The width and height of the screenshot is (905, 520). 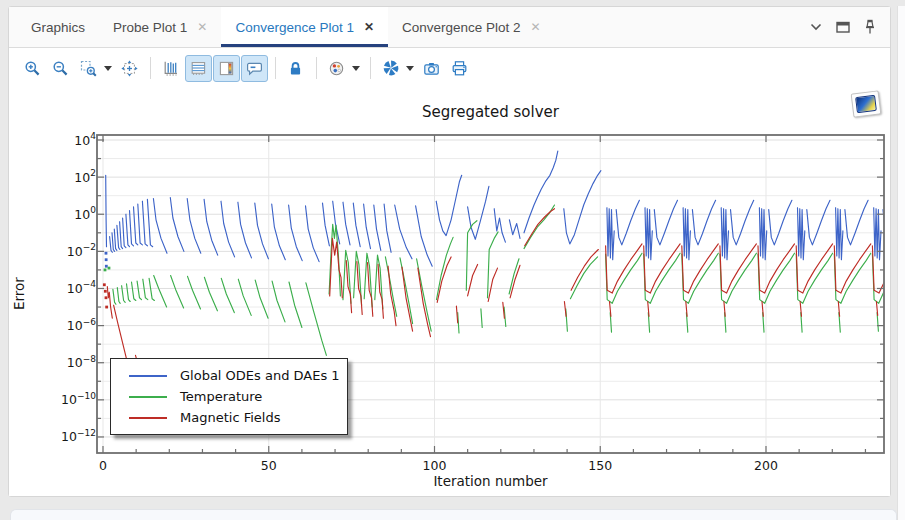 What do you see at coordinates (254, 68) in the screenshot?
I see `tooltip-icon` at bounding box center [254, 68].